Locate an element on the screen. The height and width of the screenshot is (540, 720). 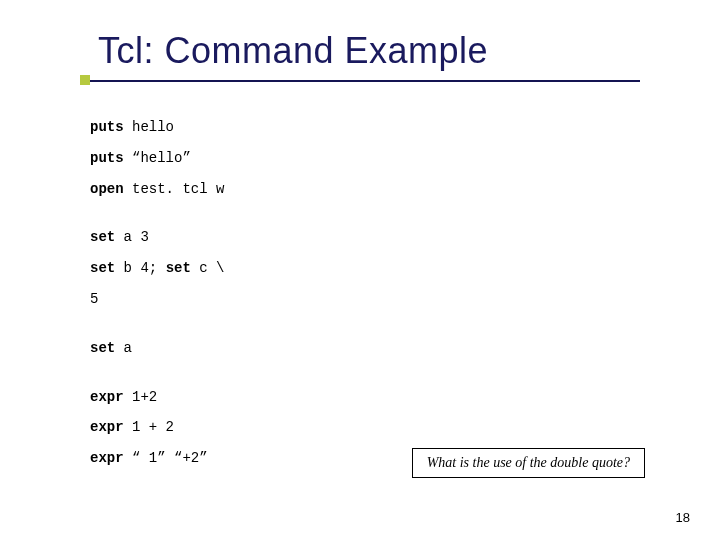
code-line-8: expr 1+2 is located at coordinates (365, 398).